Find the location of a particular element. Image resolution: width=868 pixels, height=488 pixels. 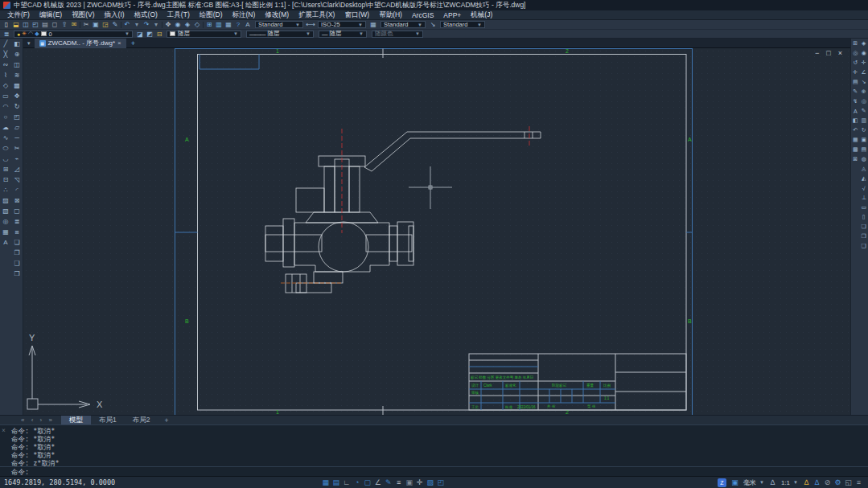

layer-list-icon: ▤ is located at coordinates (855, 82).